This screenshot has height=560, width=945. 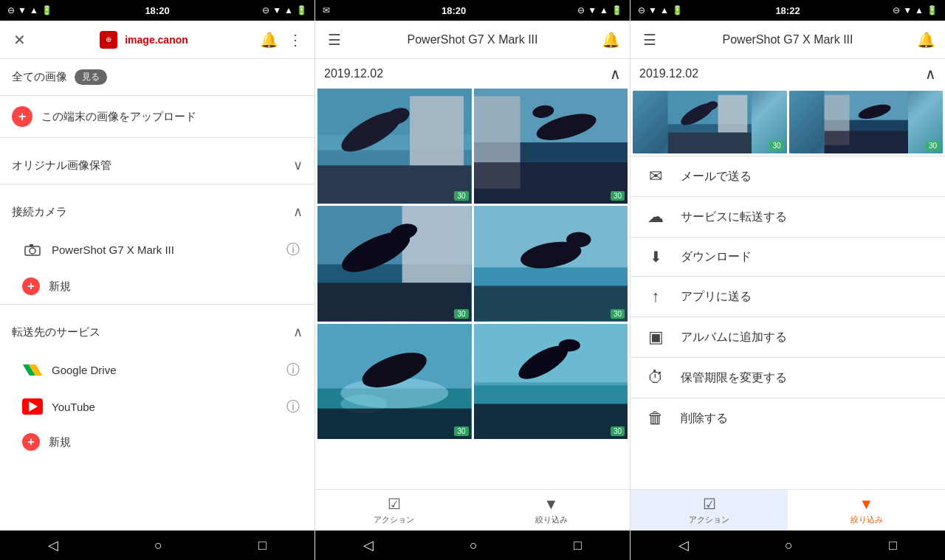 I want to click on signal6-icon: ▲, so click(x=604, y=10).